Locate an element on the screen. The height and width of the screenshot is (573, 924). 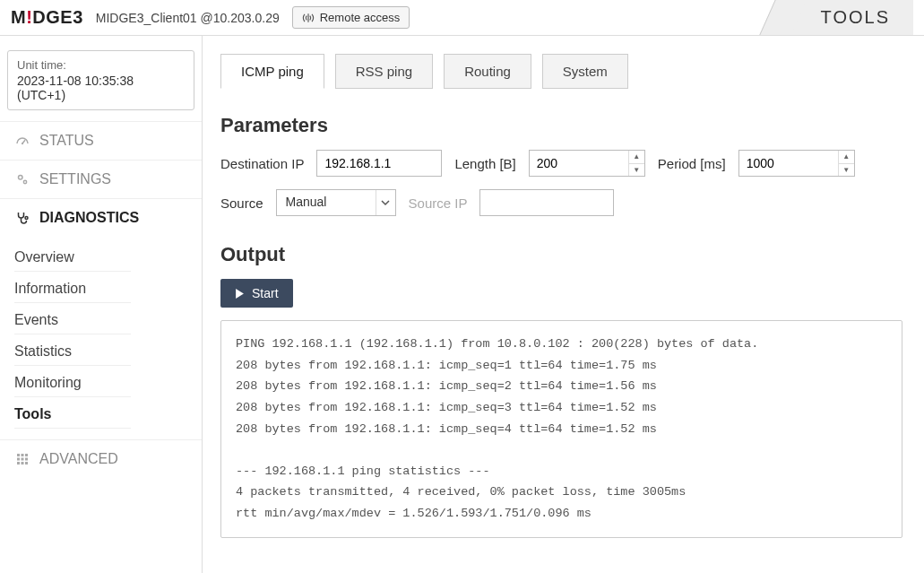
subnav-tools: Tools is located at coordinates (73, 412).